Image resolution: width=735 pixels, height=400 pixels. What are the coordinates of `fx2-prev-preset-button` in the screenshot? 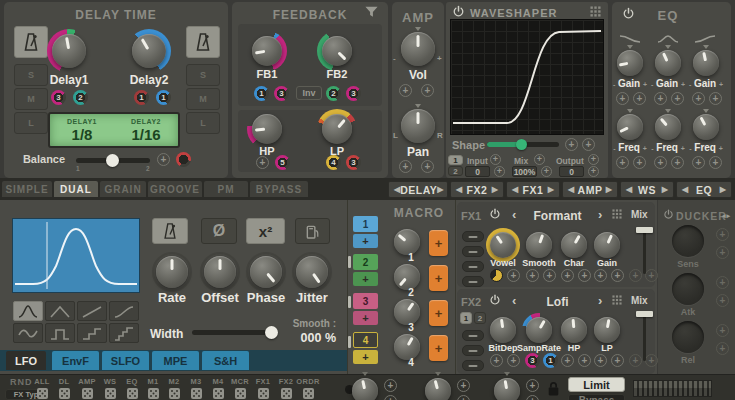 It's located at (514, 300).